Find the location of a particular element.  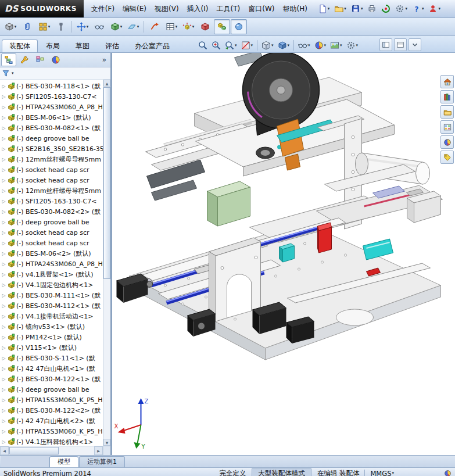

design-library-button is located at coordinates (447, 96).